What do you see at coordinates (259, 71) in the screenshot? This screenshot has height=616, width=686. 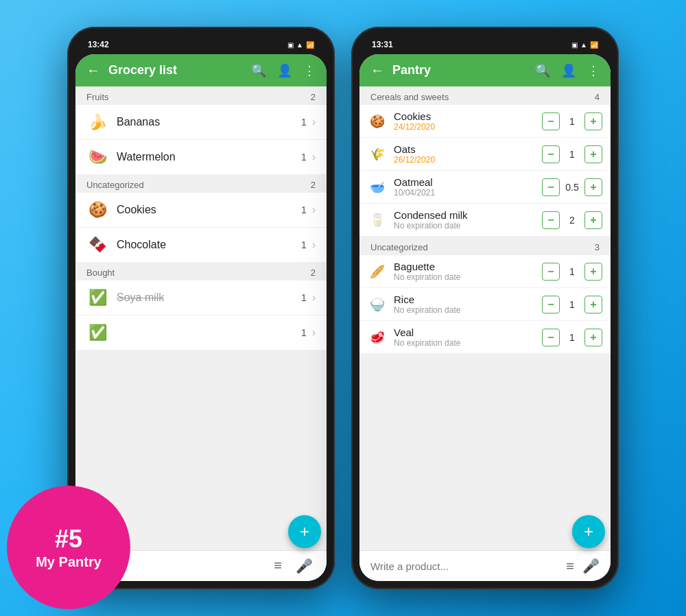 I see `phone1-search-icon: 🔍` at bounding box center [259, 71].